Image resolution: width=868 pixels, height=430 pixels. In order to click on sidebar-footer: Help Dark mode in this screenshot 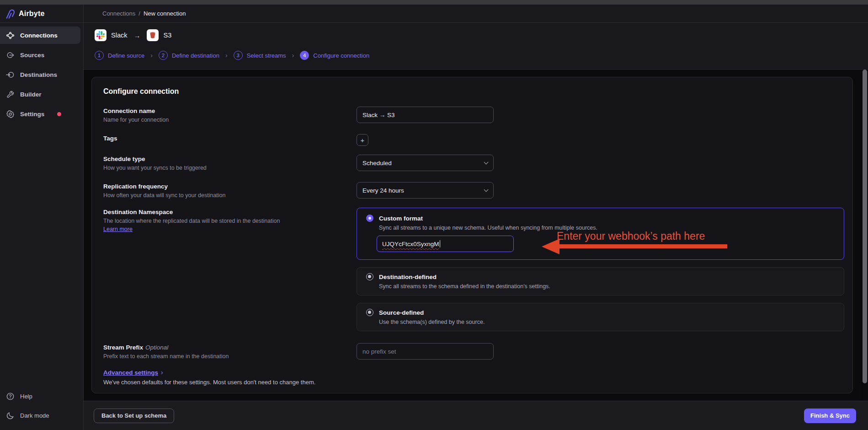, I will do `click(42, 409)`.